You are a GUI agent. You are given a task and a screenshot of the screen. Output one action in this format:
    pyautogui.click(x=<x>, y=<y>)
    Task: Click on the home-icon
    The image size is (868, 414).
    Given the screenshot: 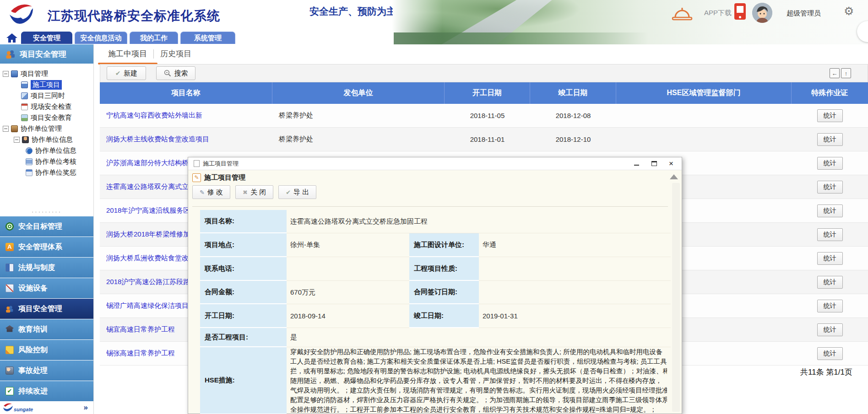 What is the action you would take?
    pyautogui.click(x=12, y=38)
    